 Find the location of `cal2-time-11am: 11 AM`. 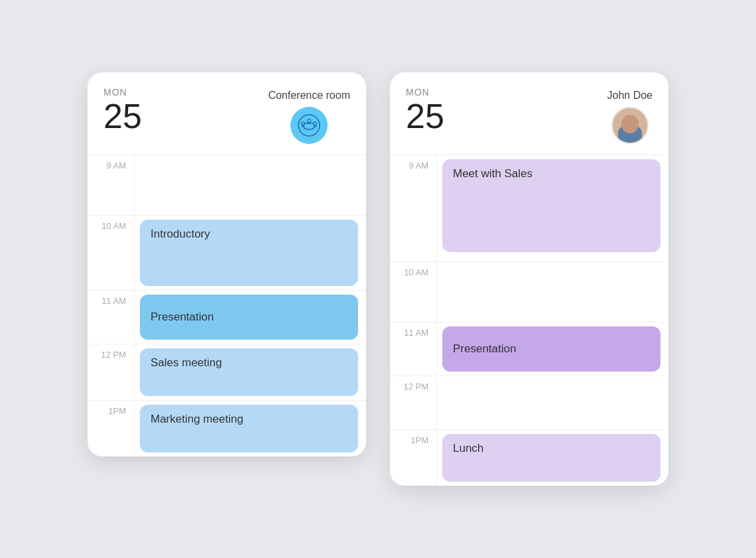

cal2-time-11am: 11 AM is located at coordinates (413, 349).